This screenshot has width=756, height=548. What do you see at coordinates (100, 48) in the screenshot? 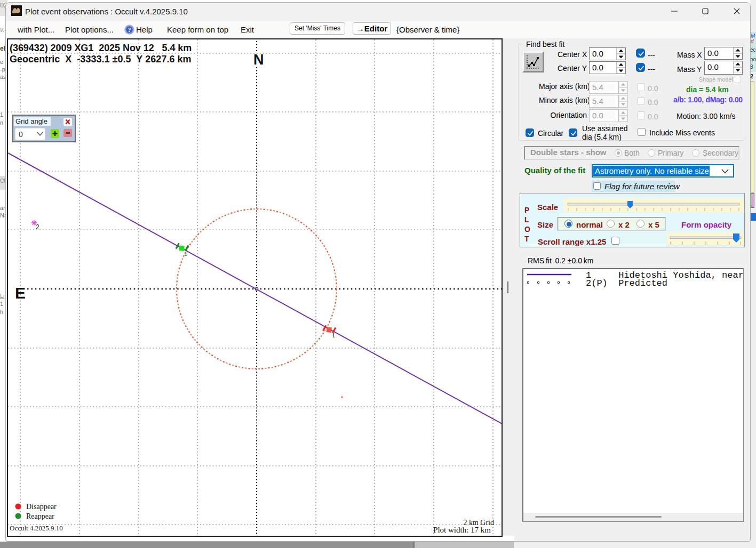
I see `svg-text:(369432) 2009 XG1 2025 Nov 12: (369432) 2009 XG1 2025 Nov 12 5.4 km` at bounding box center [100, 48].